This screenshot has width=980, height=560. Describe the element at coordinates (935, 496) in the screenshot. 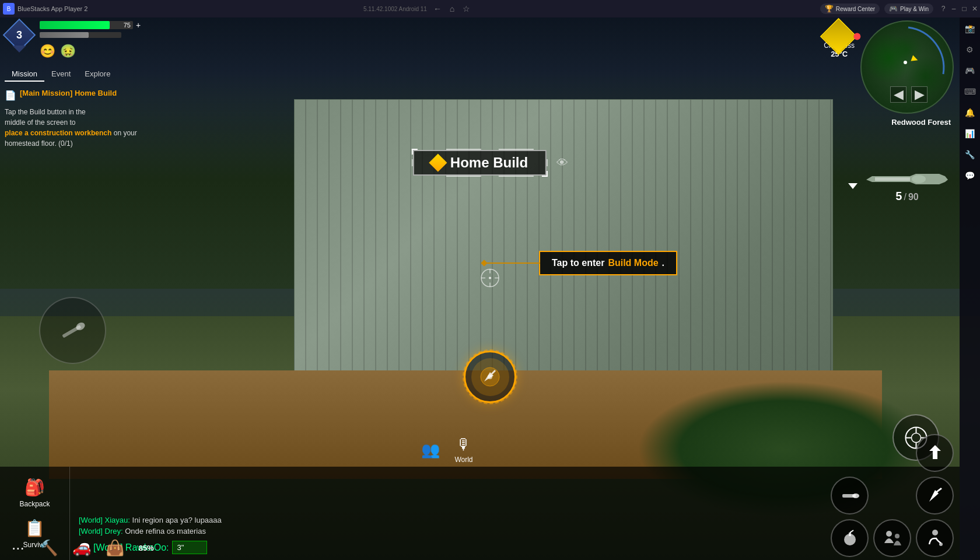

I see `combat-button` at that location.